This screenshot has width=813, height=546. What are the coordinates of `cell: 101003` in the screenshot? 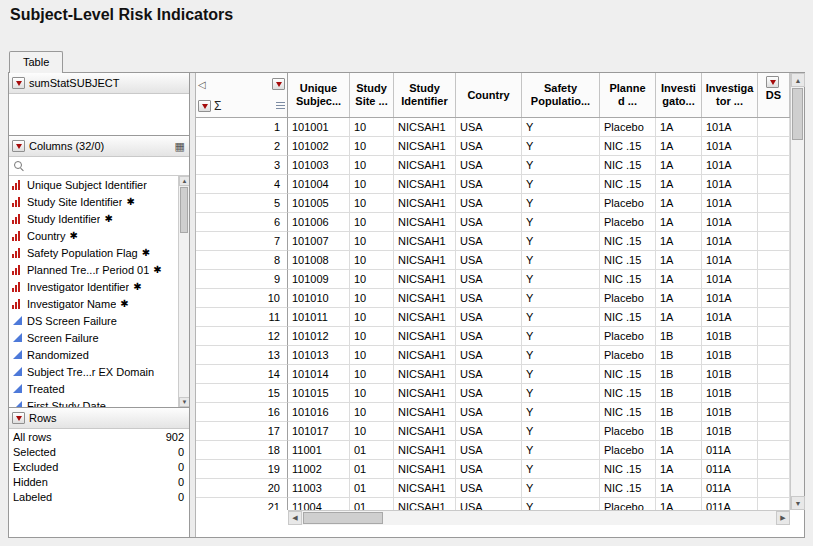 It's located at (319, 166).